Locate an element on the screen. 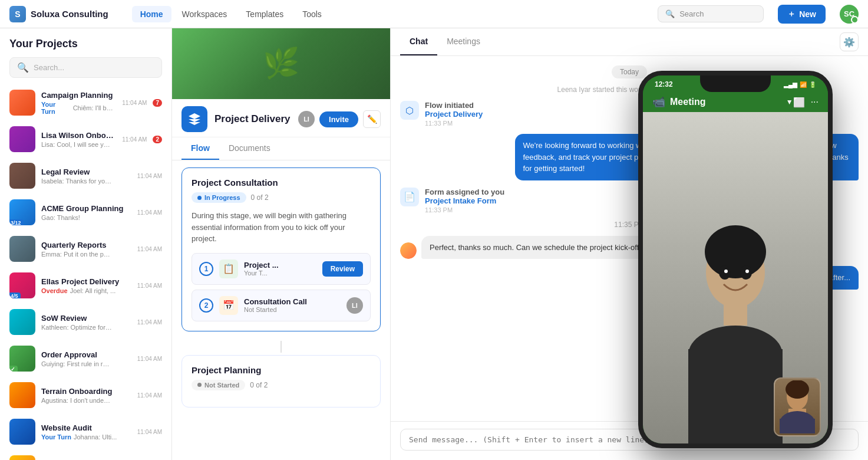 The height and width of the screenshot is (460, 868). project-item: Website Audit Your Turn Johanna: Ulti...… is located at coordinates (86, 432).